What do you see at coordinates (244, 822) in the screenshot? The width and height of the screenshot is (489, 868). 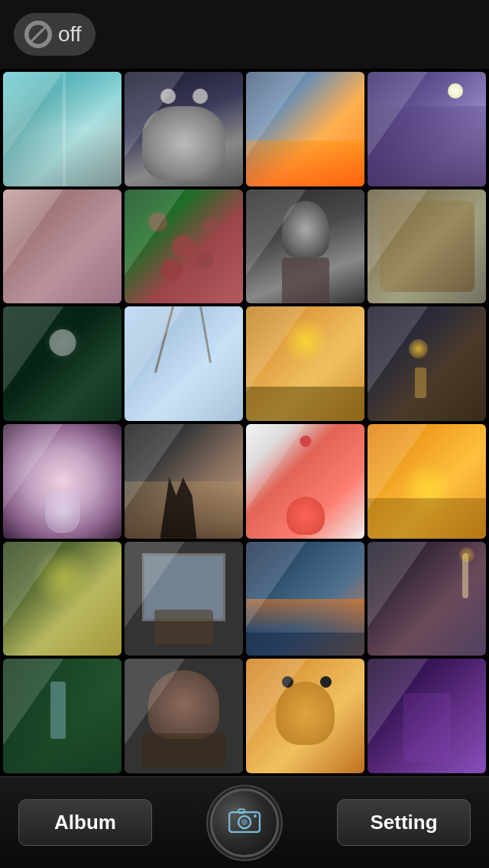 I see `bottom-bar: Album Setting` at bounding box center [244, 822].